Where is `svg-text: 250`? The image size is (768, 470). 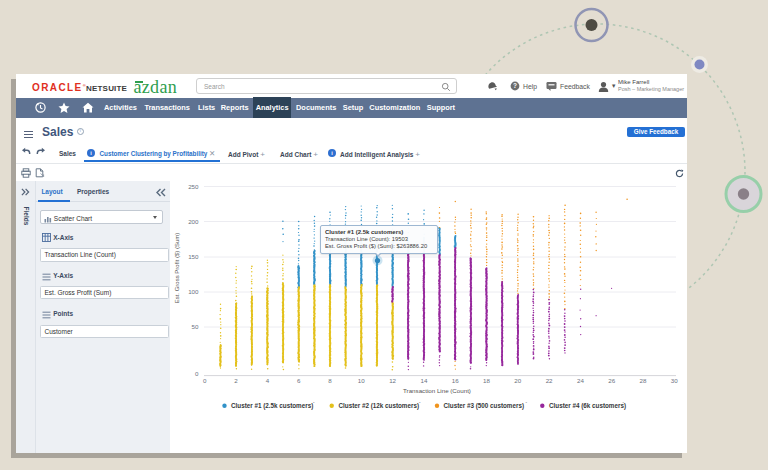 svg-text: 250 is located at coordinates (194, 186).